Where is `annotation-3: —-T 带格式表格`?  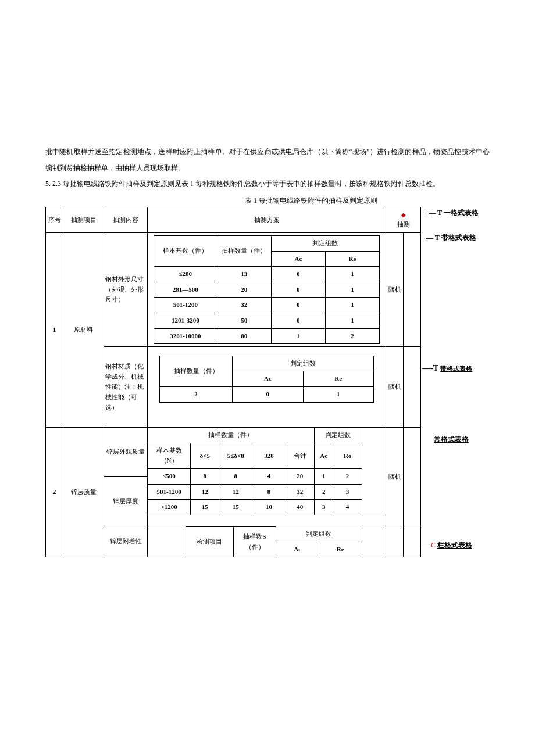
annotation-3: —-T 带格式表格 is located at coordinates (447, 368).